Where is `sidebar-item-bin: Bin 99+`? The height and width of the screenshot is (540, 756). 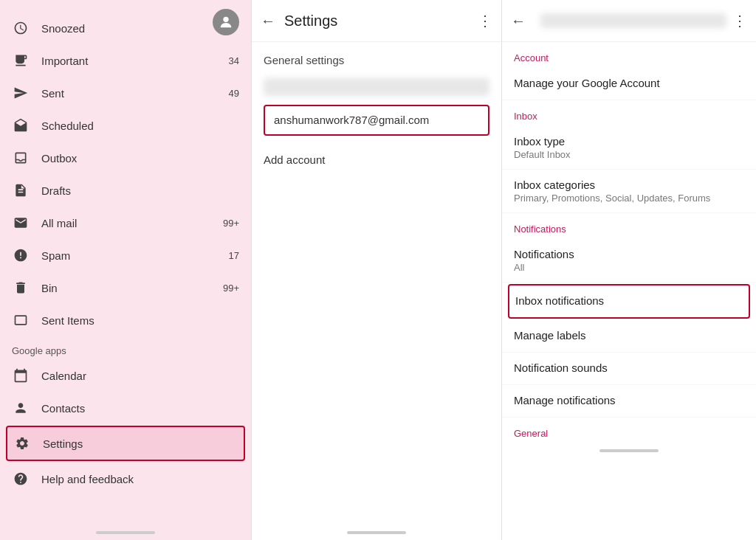 sidebar-item-bin: Bin 99+ is located at coordinates (126, 288).